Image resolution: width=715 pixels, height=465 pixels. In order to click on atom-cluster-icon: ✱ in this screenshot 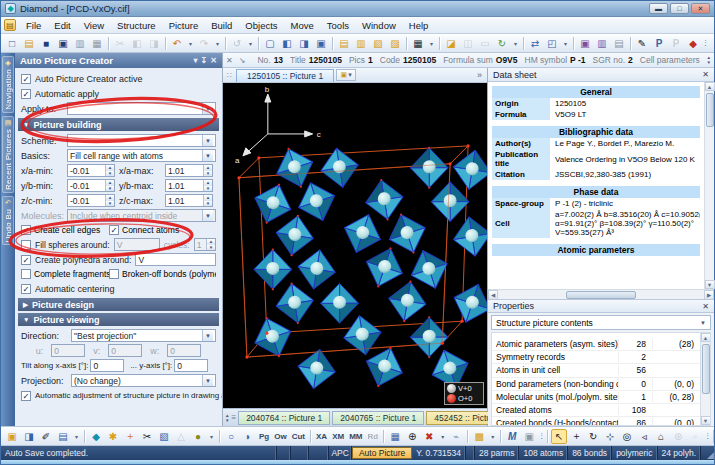, I will do `click(113, 436)`.